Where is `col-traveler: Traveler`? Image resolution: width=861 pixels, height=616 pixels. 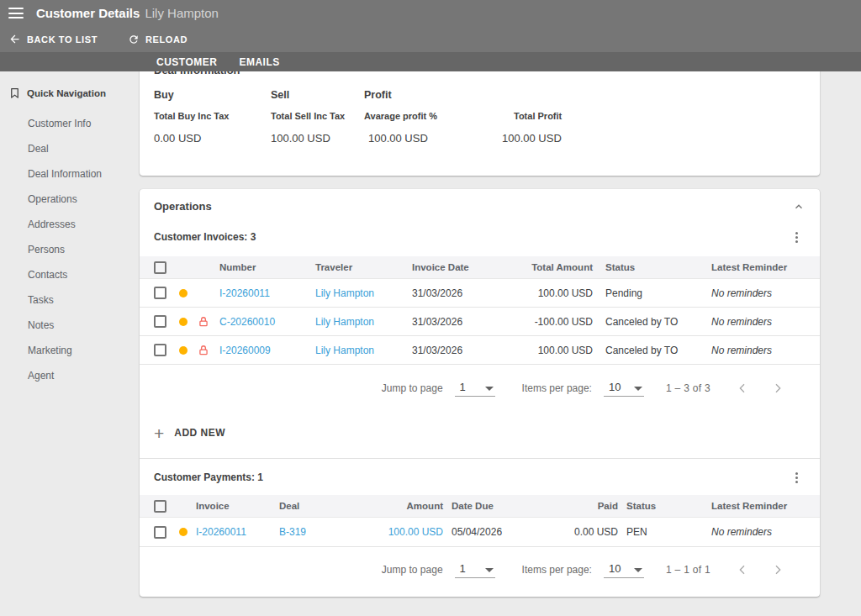
col-traveler: Traveler is located at coordinates (363, 267).